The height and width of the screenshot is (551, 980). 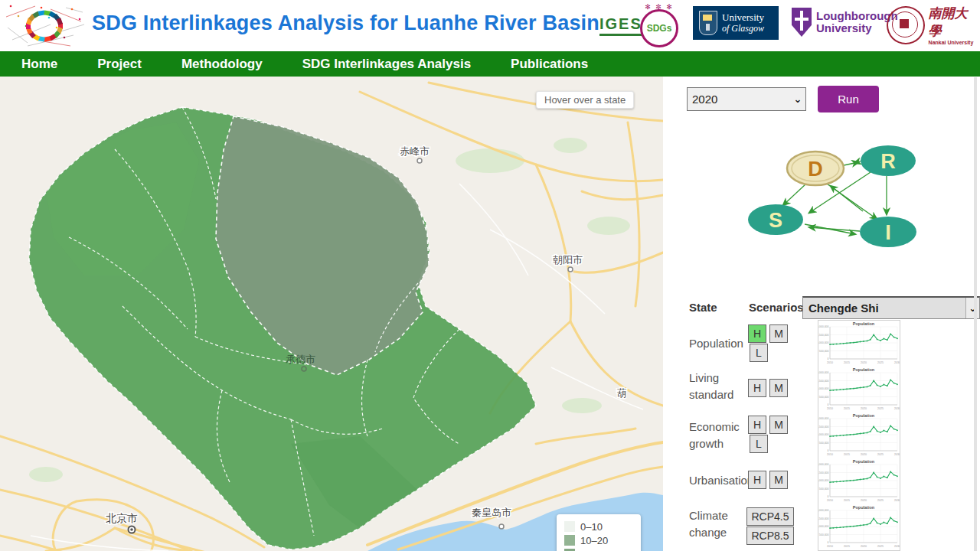 What do you see at coordinates (45, 25) in the screenshot?
I see `sdg-wheel-logo` at bounding box center [45, 25].